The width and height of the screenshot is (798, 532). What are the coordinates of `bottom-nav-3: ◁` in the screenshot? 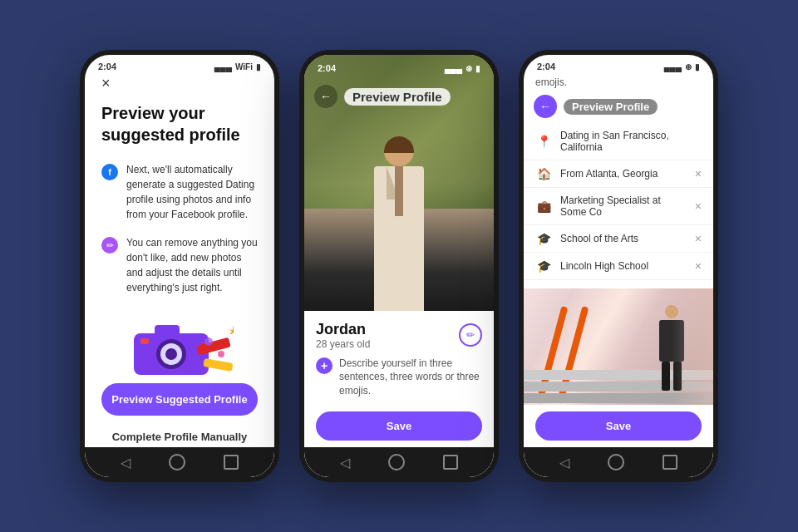 It's located at (618, 462).